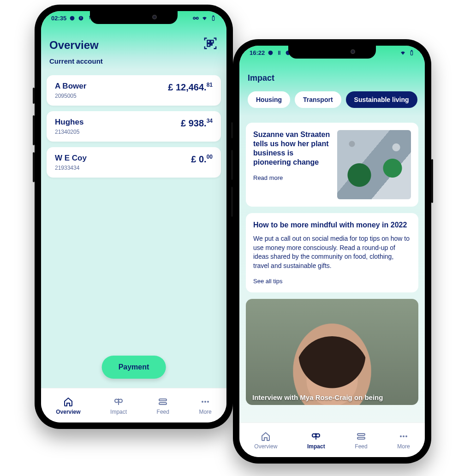 The height and width of the screenshot is (476, 476). What do you see at coordinates (318, 100) in the screenshot?
I see `chip-transport: Transport` at bounding box center [318, 100].